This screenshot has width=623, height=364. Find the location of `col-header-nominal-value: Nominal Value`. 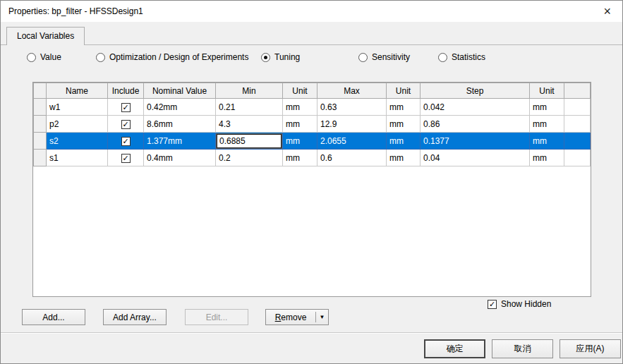

col-header-nominal-value: Nominal Value is located at coordinates (180, 91).